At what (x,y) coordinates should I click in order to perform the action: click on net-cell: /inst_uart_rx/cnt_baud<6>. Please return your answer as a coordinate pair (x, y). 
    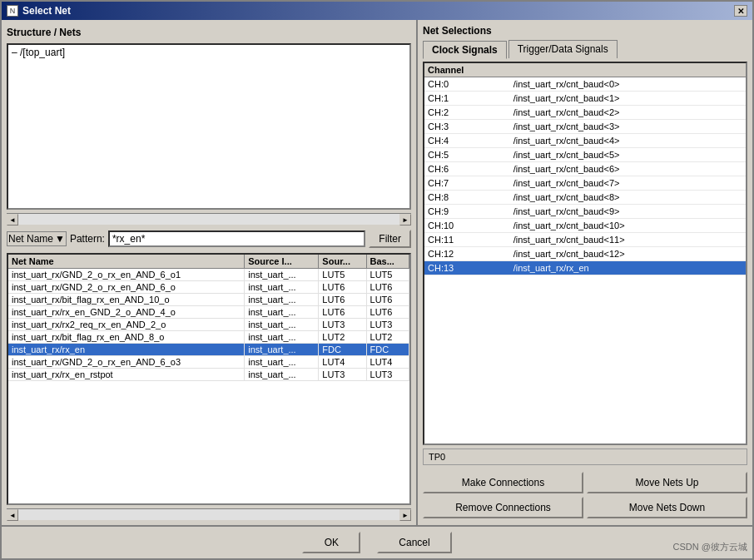
    Looking at the image, I should click on (628, 170).